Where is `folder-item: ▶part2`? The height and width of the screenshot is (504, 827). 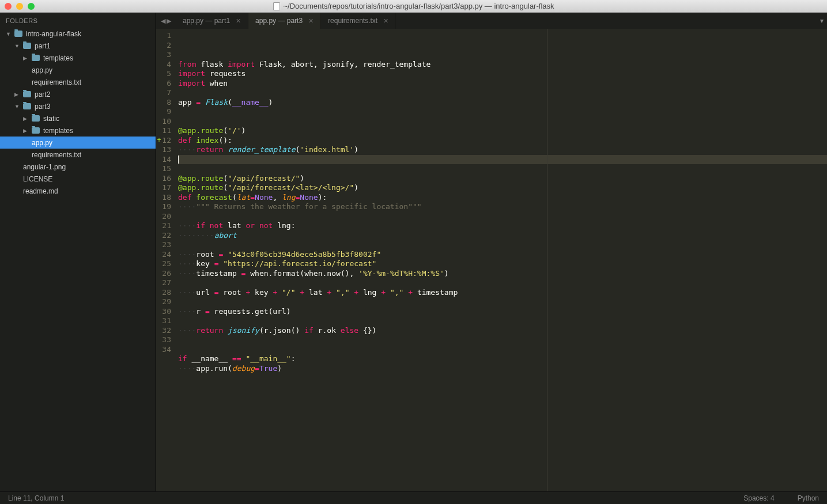 folder-item: ▶part2 is located at coordinates (78, 94).